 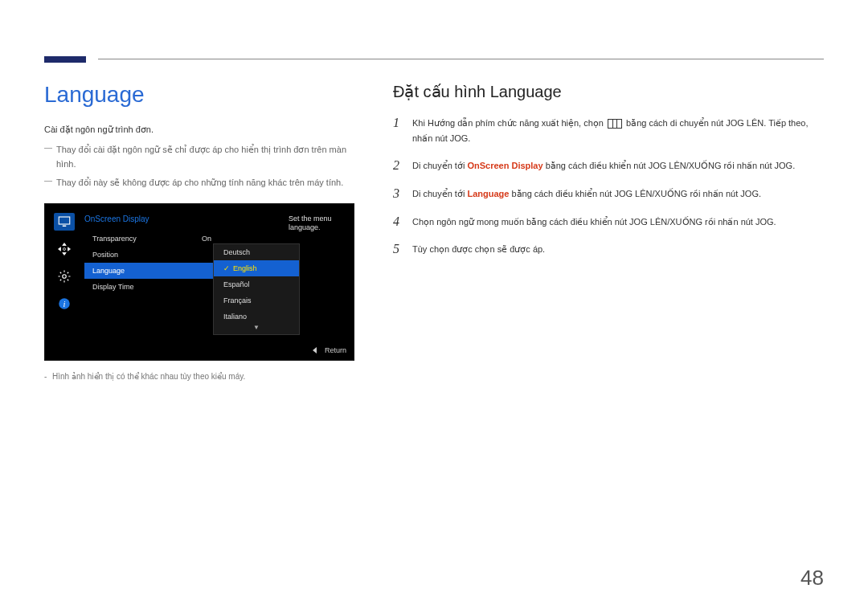 What do you see at coordinates (199, 376) in the screenshot?
I see `image-disclaimer: Hình ảnh hiển thị có thể khác nhau tùy t…` at bounding box center [199, 376].